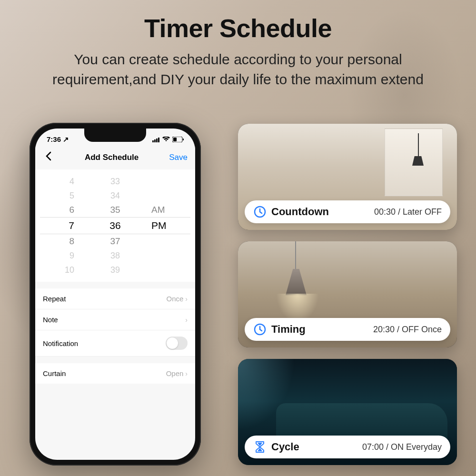  What do you see at coordinates (407, 329) in the screenshot?
I see `card-value: 20:30 / OFF Once` at bounding box center [407, 329].